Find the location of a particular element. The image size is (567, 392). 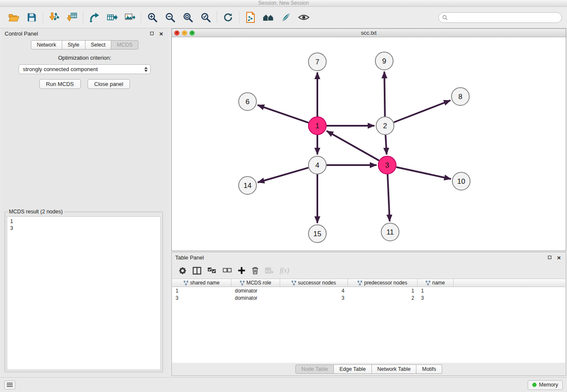

column-header-name: name is located at coordinates (436, 283).